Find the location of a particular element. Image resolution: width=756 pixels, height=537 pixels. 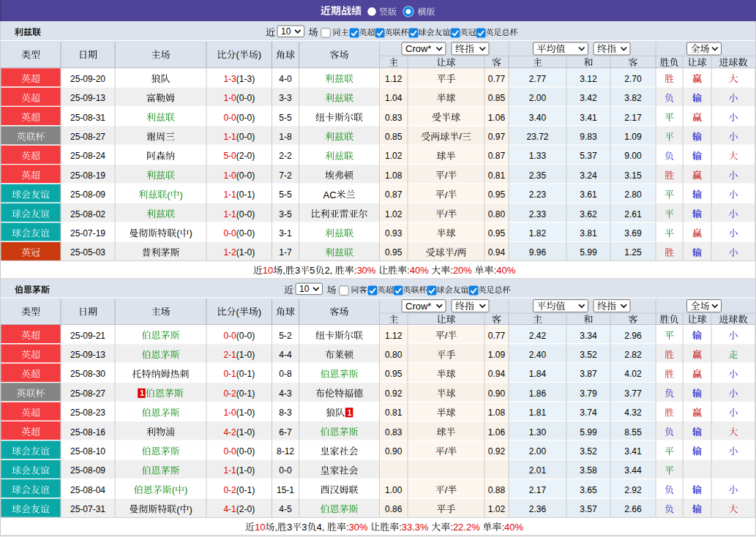

svg-text: 25-08-16 is located at coordinates (88, 432).